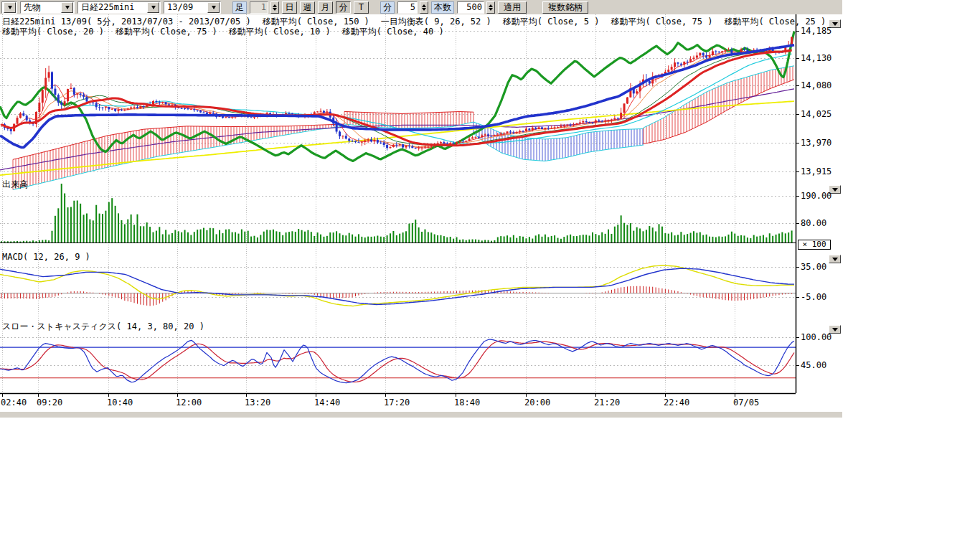  Describe the element at coordinates (14, 402) in the screenshot. I see `time-axis-label: 02:40` at that location.